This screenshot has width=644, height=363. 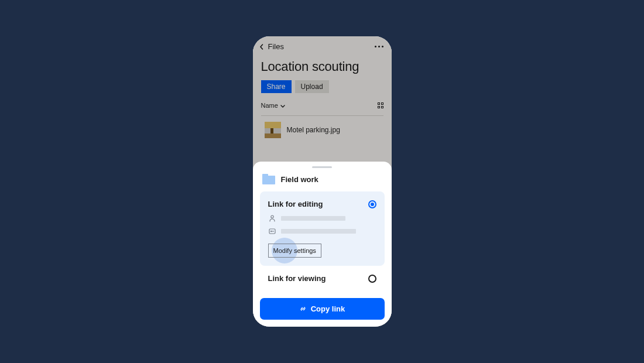 I want to click on link-viewing-option: Link for viewing, so click(x=322, y=279).